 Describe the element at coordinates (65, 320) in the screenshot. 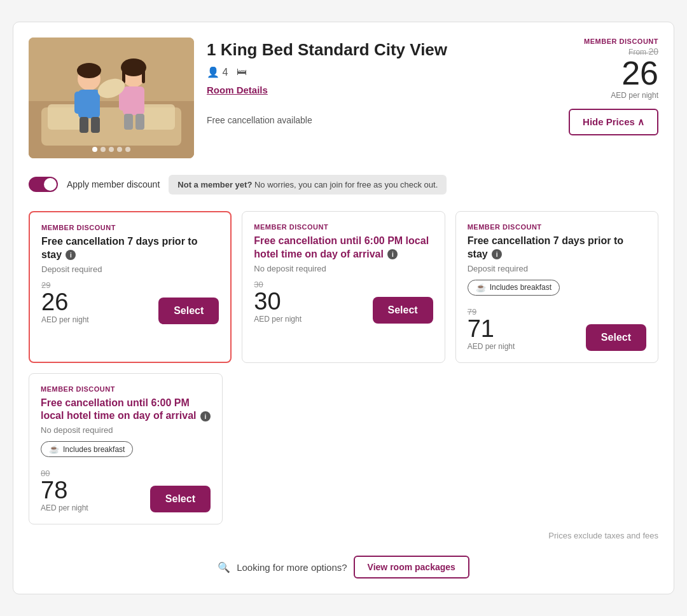

I see `card1-per-night: AED per night` at that location.